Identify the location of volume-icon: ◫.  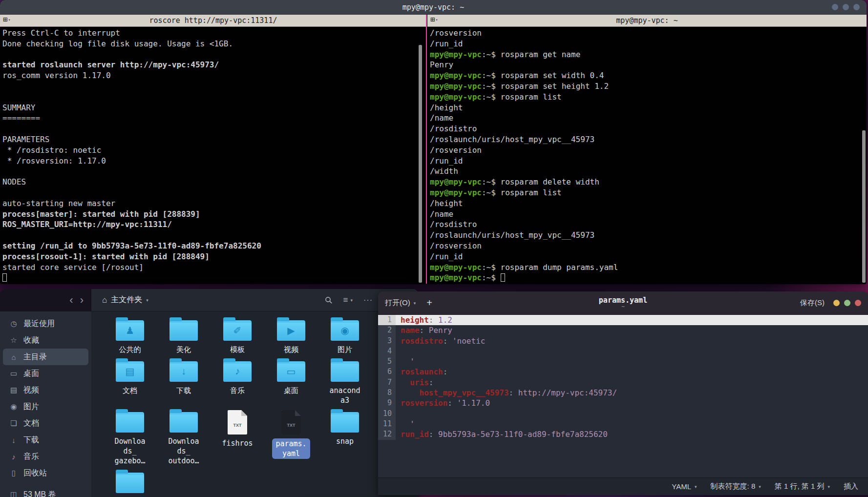
(14, 494).